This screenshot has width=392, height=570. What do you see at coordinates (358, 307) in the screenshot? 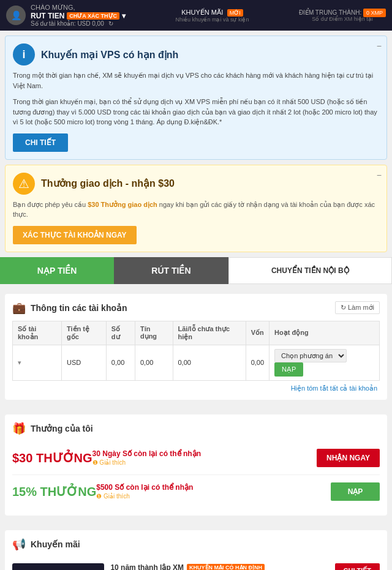
I see `refresh-accounts-button: ↻ Làm mới` at bounding box center [358, 307].